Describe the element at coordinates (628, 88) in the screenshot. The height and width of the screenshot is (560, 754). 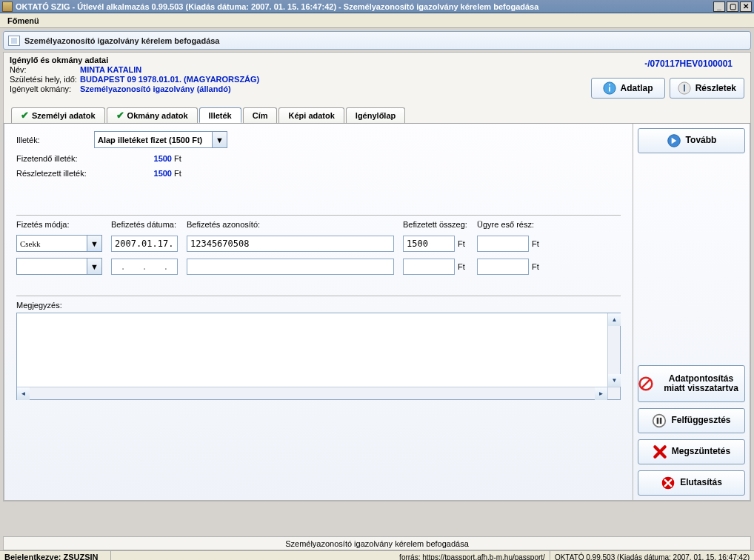
I see `datasheet-button: Adatlap` at that location.